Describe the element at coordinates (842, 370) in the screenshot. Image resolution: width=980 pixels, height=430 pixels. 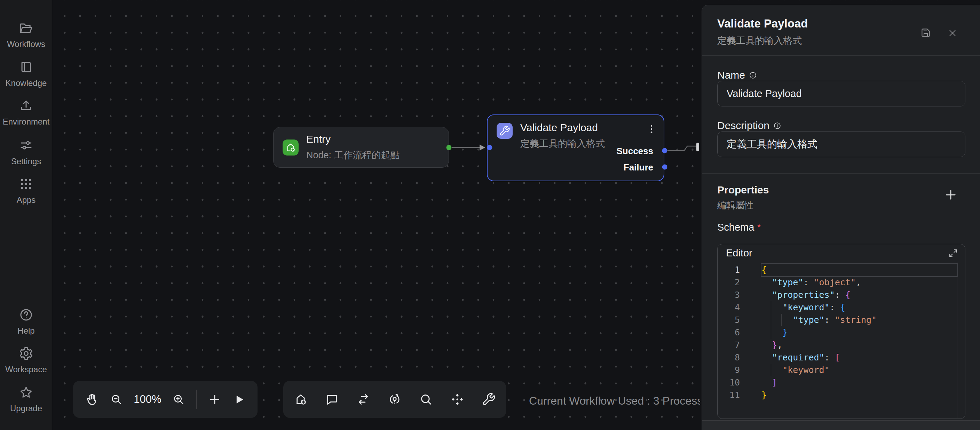
I see `code-line: 9 "keyword"` at that location.